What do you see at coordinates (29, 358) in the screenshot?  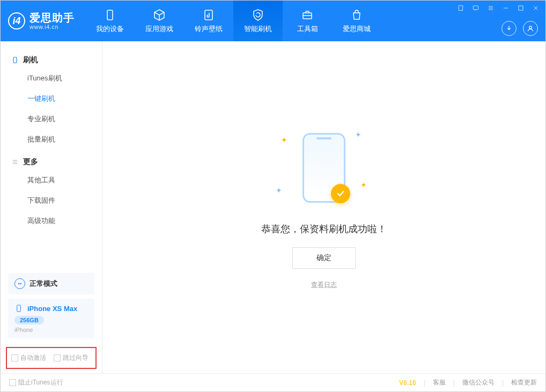 I see `checkbox-auto-activate: 自动激活` at bounding box center [29, 358].